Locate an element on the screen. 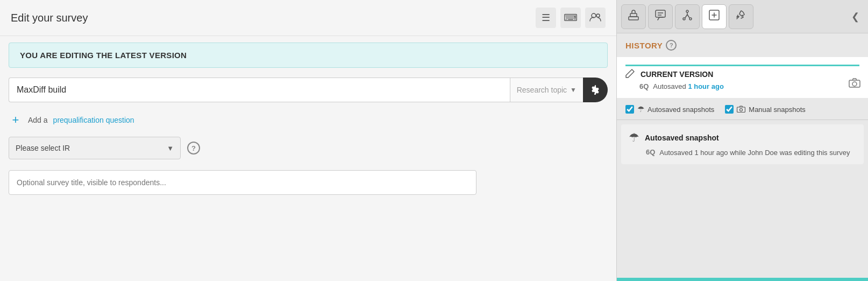 The image size is (868, 281). umbrella-icon: ☂ is located at coordinates (641, 109).